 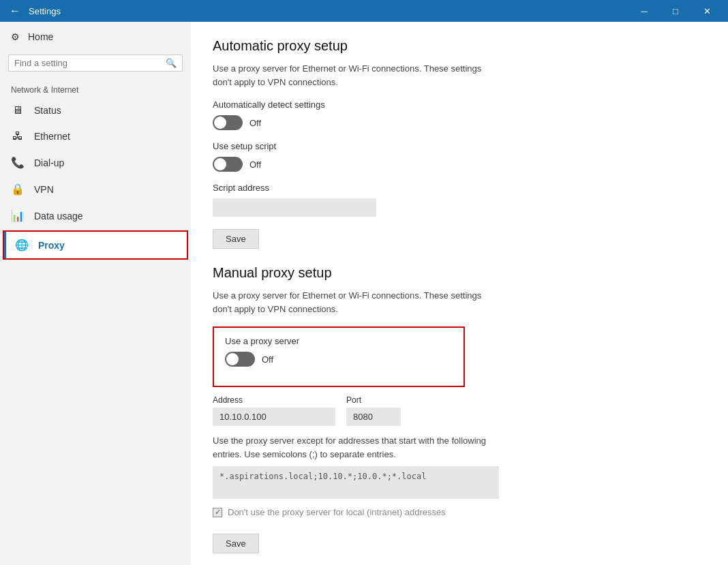 I want to click on back-button: ←, so click(x=15, y=11).